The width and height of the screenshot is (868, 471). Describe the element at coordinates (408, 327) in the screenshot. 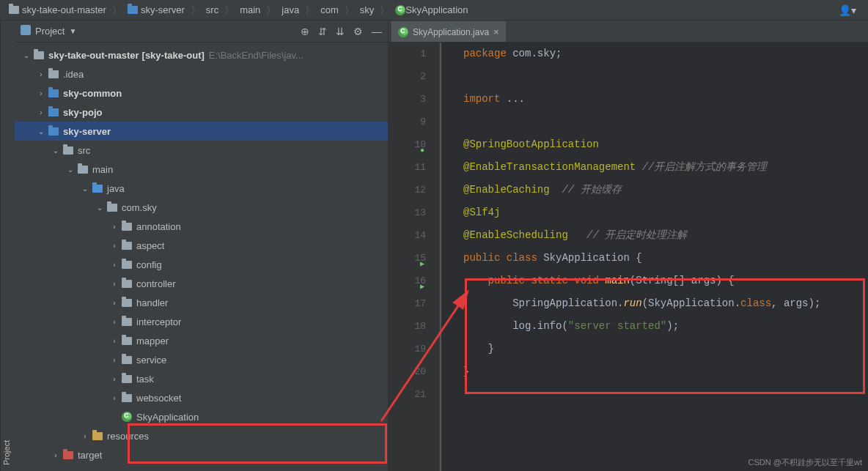

I see `gutter-line: 18` at that location.